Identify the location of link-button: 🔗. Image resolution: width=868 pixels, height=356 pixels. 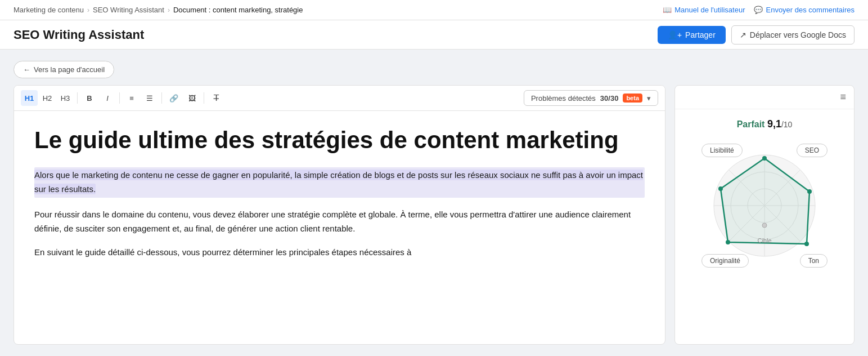
(174, 98).